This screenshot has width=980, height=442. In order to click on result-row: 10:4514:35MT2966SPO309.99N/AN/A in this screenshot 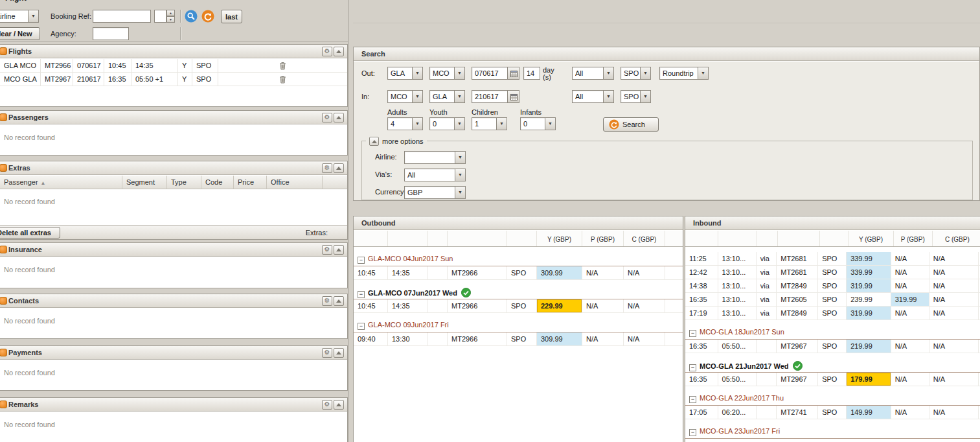, I will do `click(518, 273)`.